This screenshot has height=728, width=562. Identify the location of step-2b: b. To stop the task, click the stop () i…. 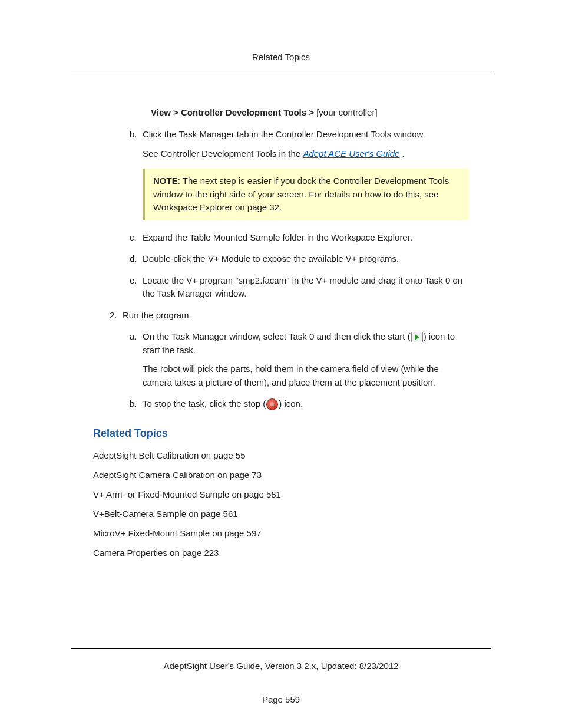
(299, 404).